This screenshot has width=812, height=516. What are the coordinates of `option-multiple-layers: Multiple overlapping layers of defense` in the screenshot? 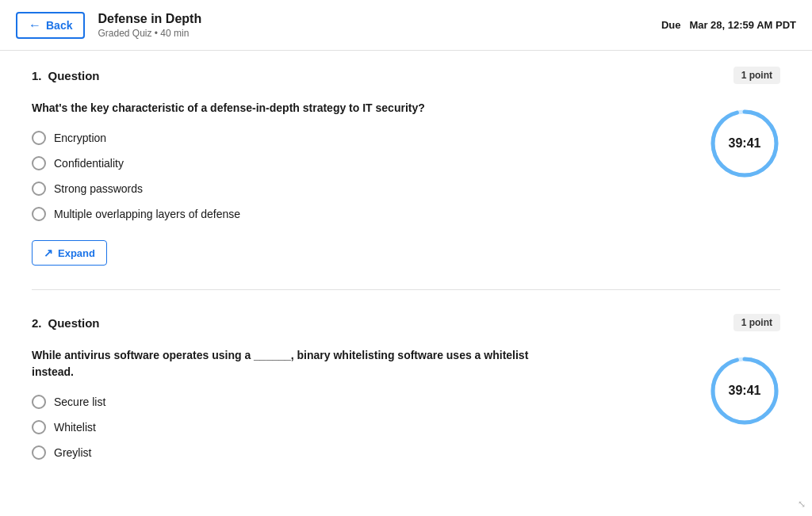 It's located at (301, 214).